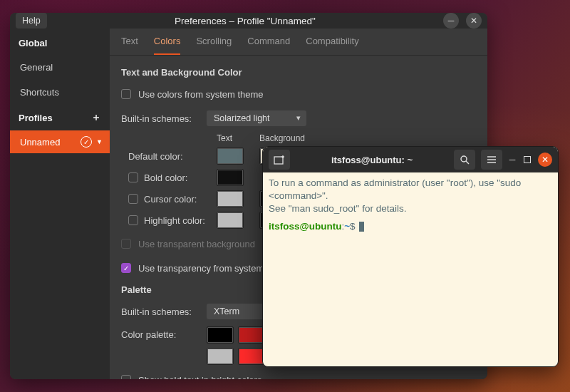 This screenshot has width=570, height=392. Describe the element at coordinates (130, 46) in the screenshot. I see `tab-text: Text` at that location.